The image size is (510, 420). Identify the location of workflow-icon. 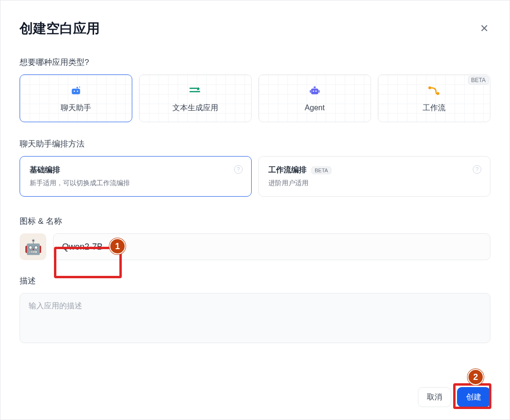
(434, 91).